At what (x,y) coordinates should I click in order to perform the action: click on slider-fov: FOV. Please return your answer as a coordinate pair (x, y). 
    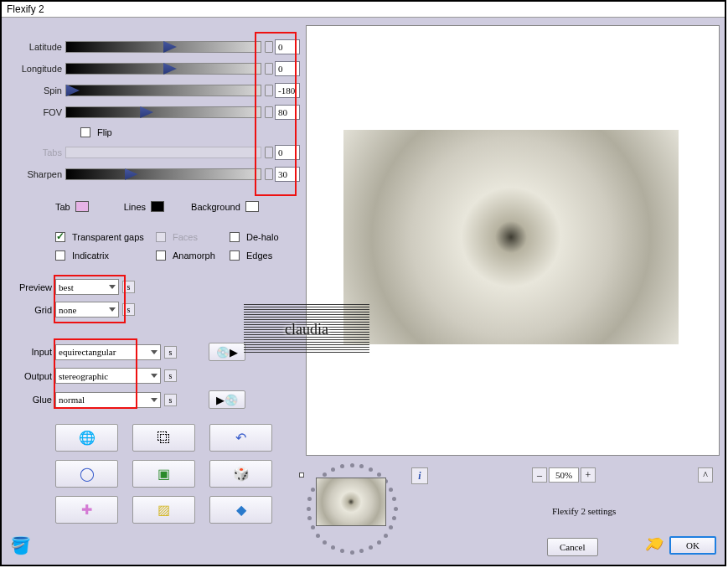
    Looking at the image, I should click on (152, 112).